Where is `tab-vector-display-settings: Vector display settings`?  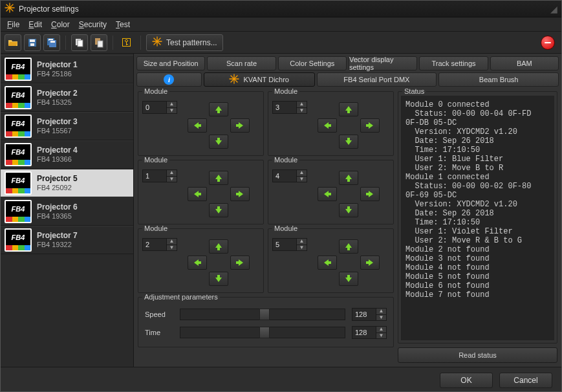
tab-vector-display-settings: Vector display settings is located at coordinates (383, 63).